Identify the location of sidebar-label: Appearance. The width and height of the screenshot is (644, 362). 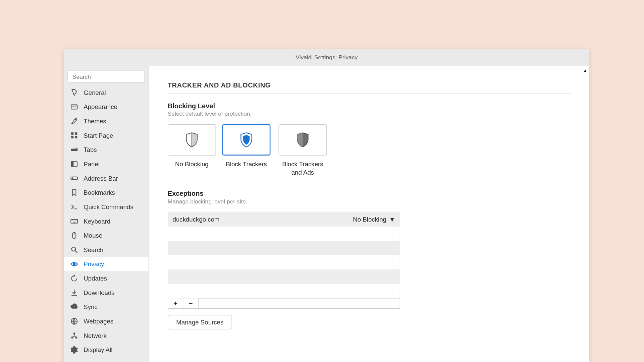
(101, 107).